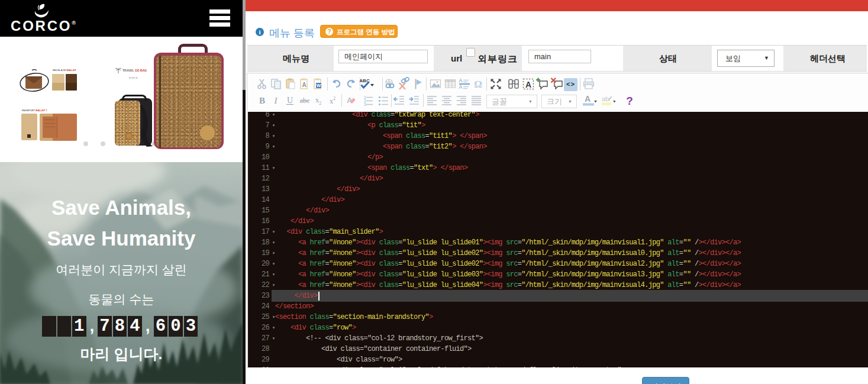 This screenshot has width=868, height=384. Describe the element at coordinates (478, 84) in the screenshot. I see `svg-text: Ω` at that location.